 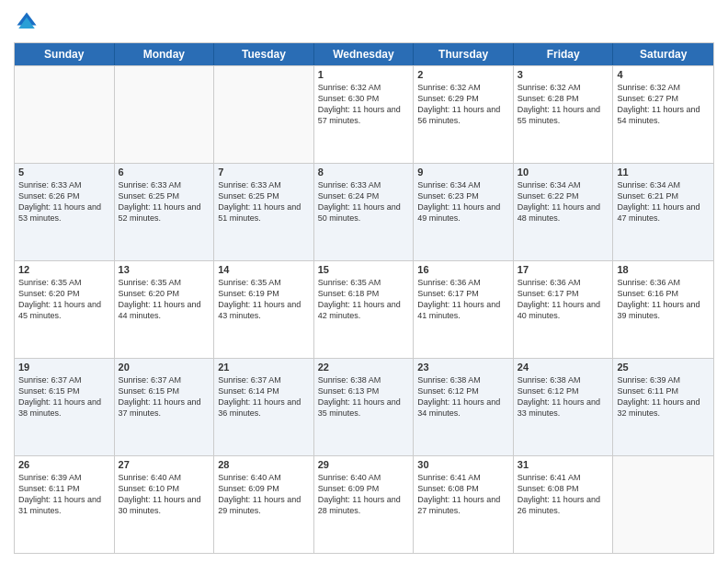 I want to click on day-cell-5: 5Sunrise: 6:33 AMSunset: 6:26 PMDaylight…, so click(x=64, y=212).